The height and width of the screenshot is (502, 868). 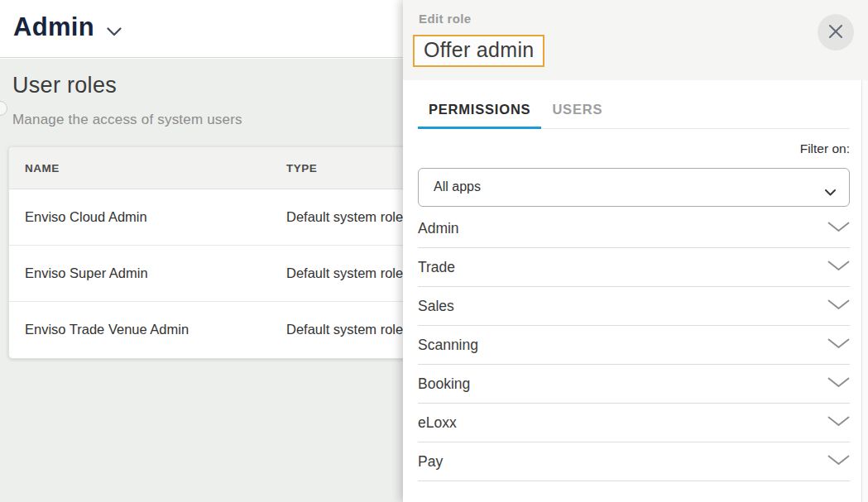 I want to click on app-filter-value: All apps, so click(x=457, y=187).